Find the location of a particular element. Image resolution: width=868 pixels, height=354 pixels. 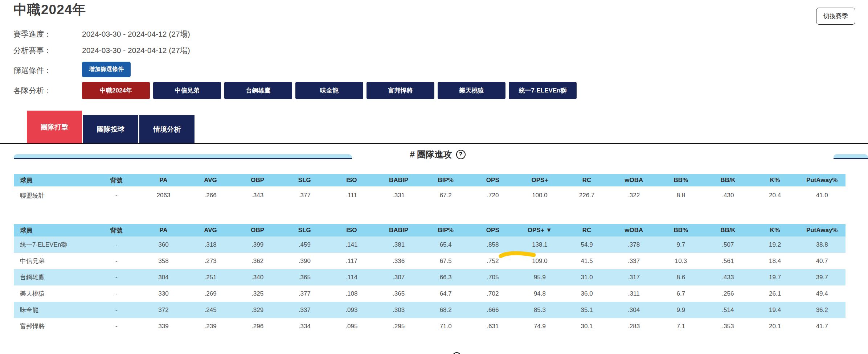

stat-cell: 54.9 is located at coordinates (587, 244).